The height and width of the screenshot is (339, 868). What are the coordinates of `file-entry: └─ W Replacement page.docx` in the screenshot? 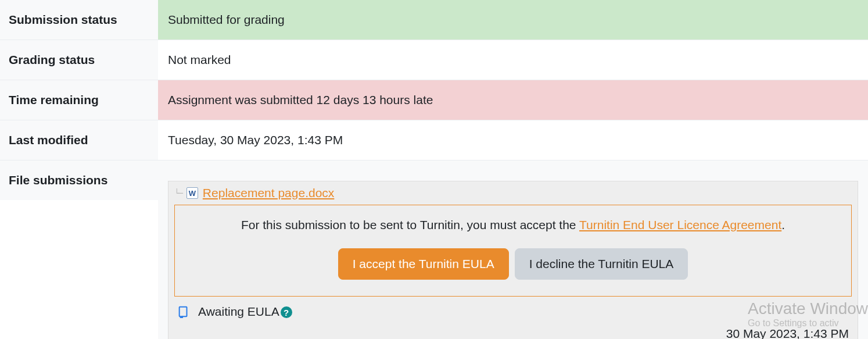 It's located at (513, 193).